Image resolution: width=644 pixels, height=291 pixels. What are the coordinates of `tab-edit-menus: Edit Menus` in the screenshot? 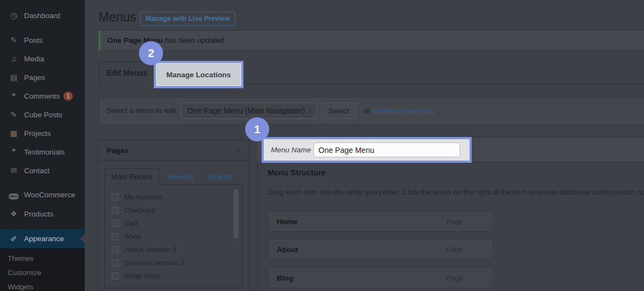 It's located at (127, 72).